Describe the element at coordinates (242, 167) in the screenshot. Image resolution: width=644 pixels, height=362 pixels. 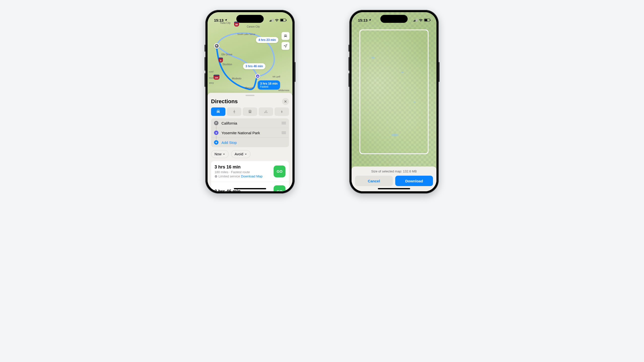
I see `route-time: 3 hrs 16 min` at that location.